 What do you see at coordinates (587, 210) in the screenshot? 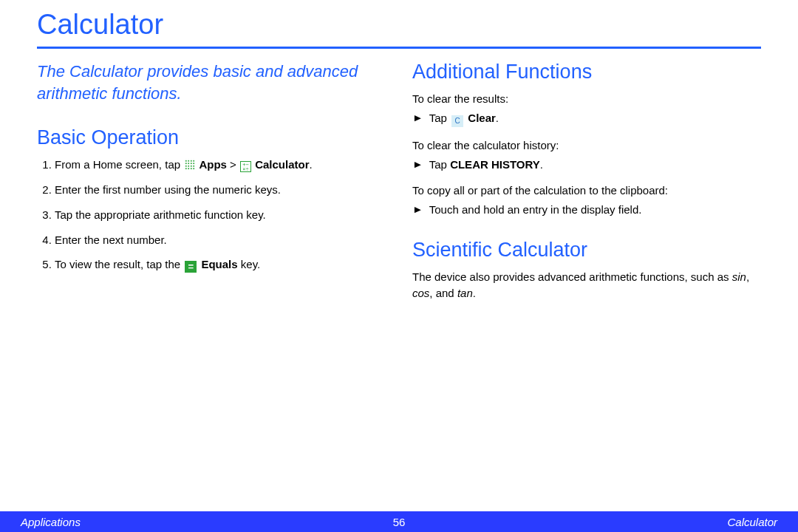
I see `copy-action: ► Touch and hold an entry in the display…` at bounding box center [587, 210].